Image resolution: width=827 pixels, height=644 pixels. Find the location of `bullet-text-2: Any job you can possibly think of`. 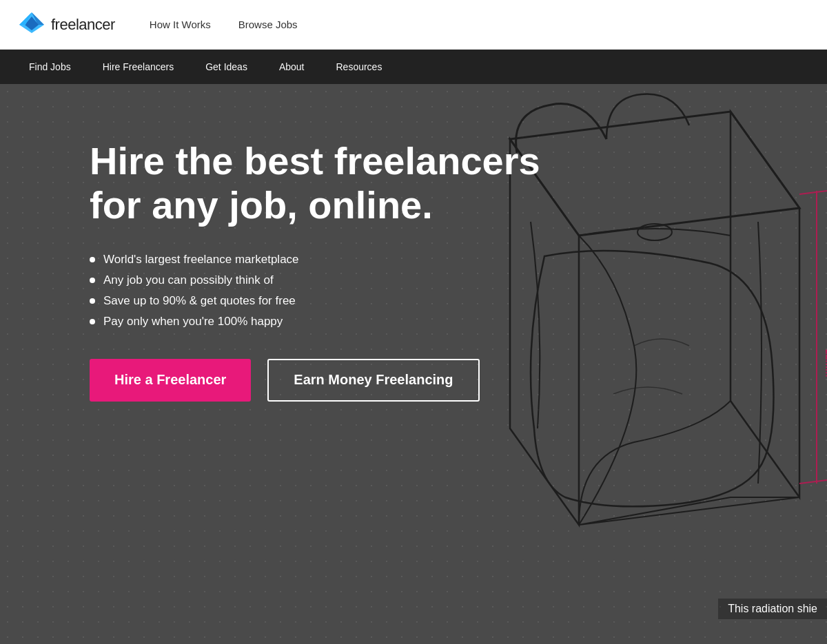

bullet-text-2: Any job you can possibly think of is located at coordinates (189, 280).